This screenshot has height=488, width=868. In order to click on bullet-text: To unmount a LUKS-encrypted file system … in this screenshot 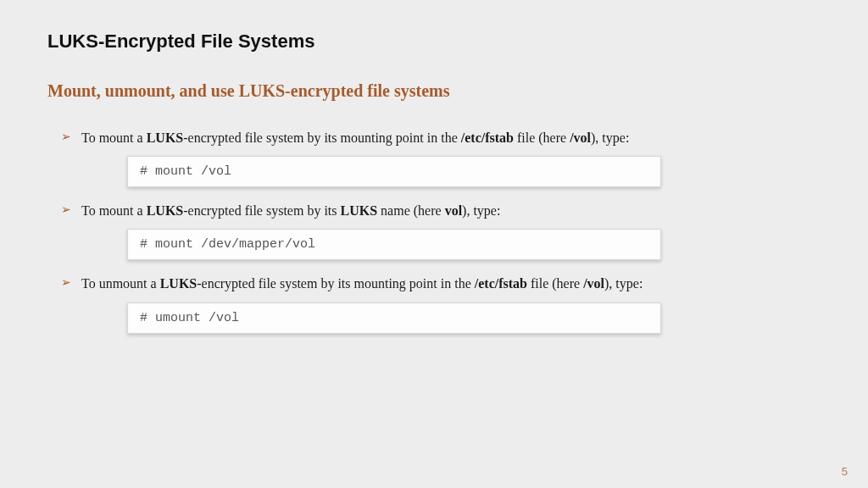, I will do `click(451, 283)`.